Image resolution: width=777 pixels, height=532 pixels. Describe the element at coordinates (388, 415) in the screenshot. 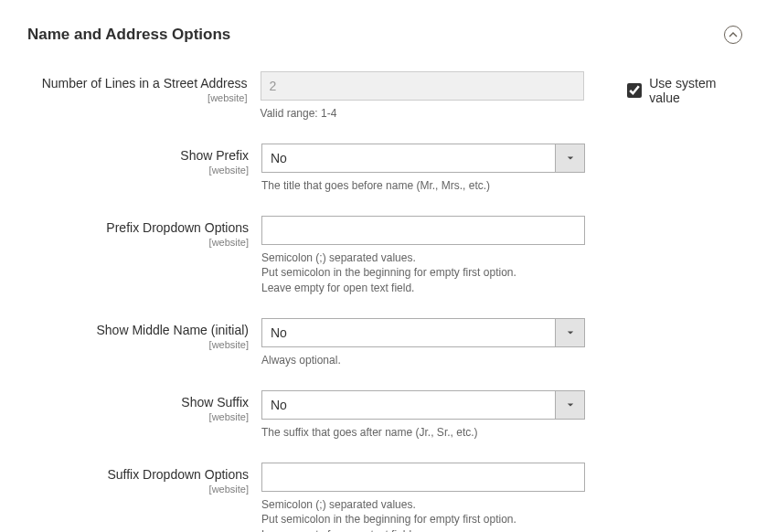

I see `field-row-show-suffix: Show Suffix [website] No No The suffix t…` at that location.